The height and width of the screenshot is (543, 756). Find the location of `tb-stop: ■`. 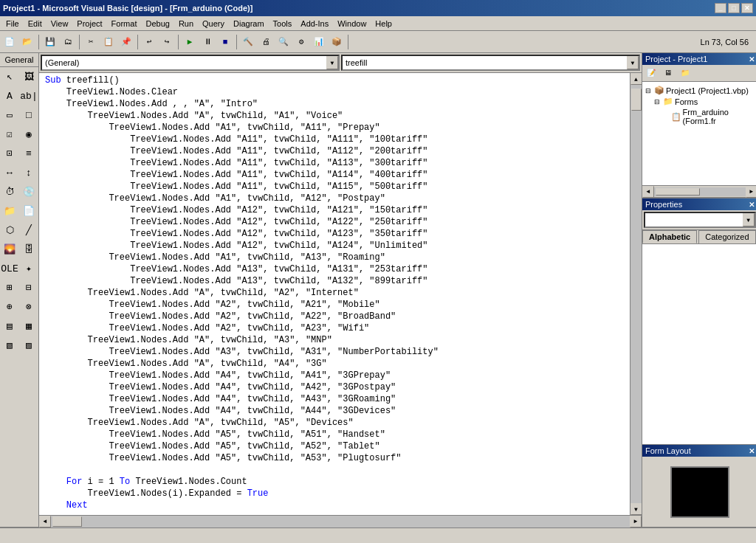

tb-stop: ■ is located at coordinates (225, 42).